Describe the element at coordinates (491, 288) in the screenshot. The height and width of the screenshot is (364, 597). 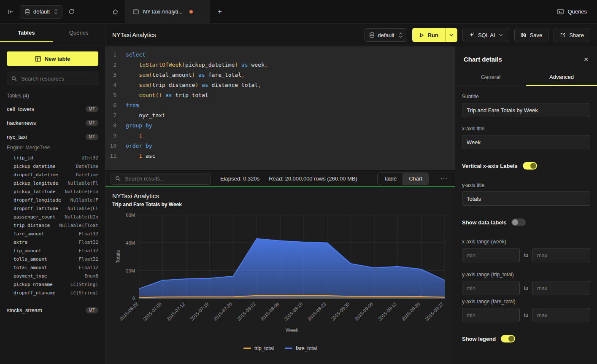
I see `y-range-trip-min-input` at that location.